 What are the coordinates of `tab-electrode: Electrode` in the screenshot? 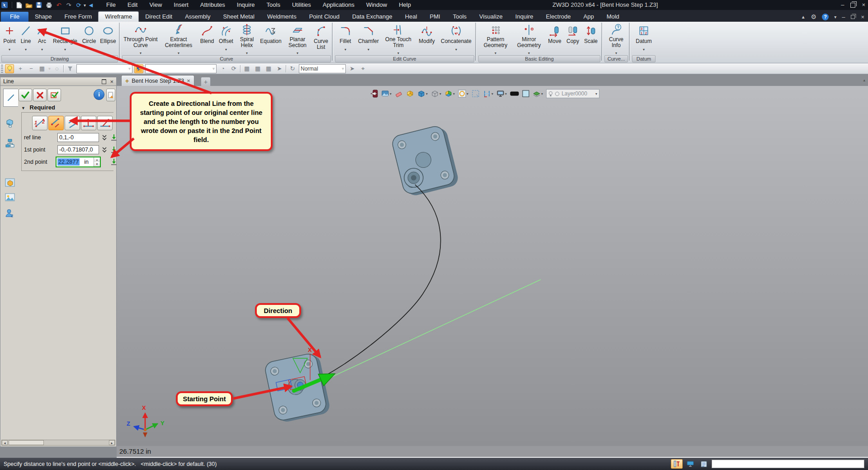 It's located at (559, 17).